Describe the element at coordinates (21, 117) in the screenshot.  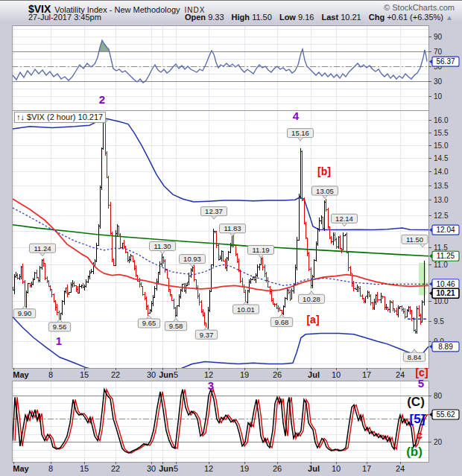
I see `updown-arrows-icon: ↑↓` at that location.